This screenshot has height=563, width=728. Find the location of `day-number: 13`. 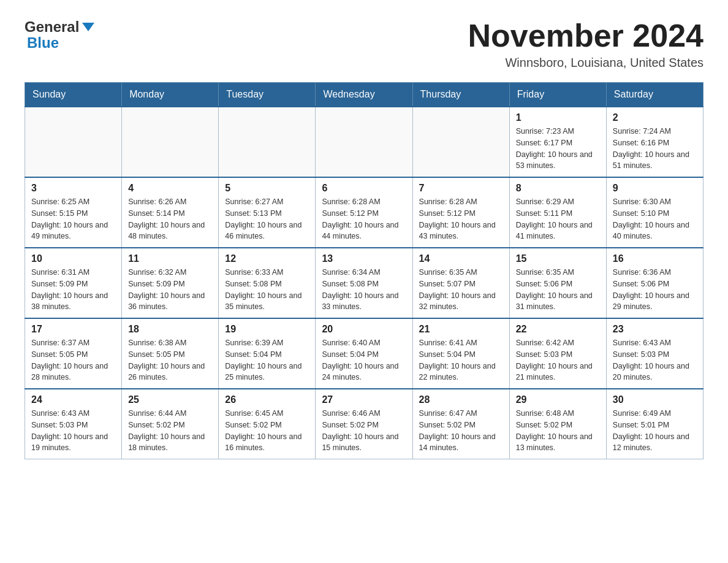

day-number: 13 is located at coordinates (364, 259).